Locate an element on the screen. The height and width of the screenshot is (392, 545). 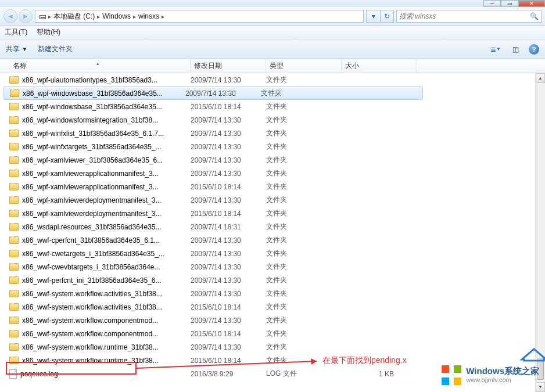
window-titlebar: ─ ▭ ✕ is located at coordinates (272, 3).